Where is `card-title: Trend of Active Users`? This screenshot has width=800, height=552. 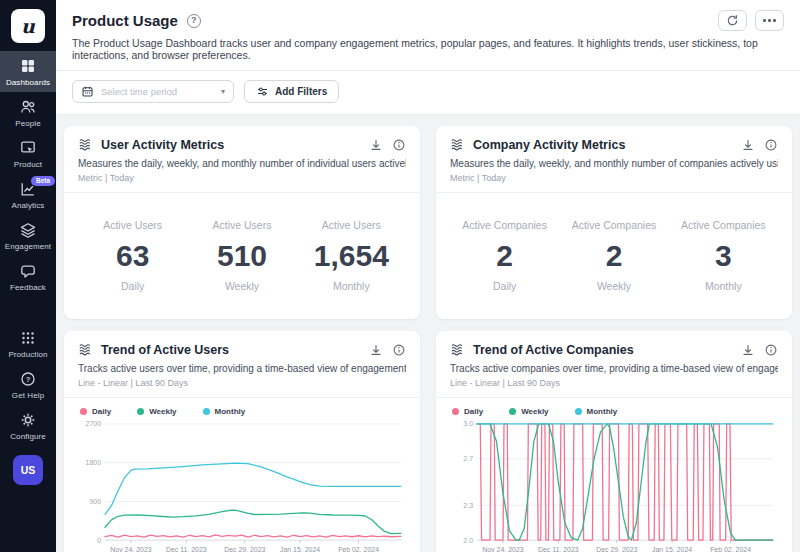
card-title: Trend of Active Users is located at coordinates (165, 350).